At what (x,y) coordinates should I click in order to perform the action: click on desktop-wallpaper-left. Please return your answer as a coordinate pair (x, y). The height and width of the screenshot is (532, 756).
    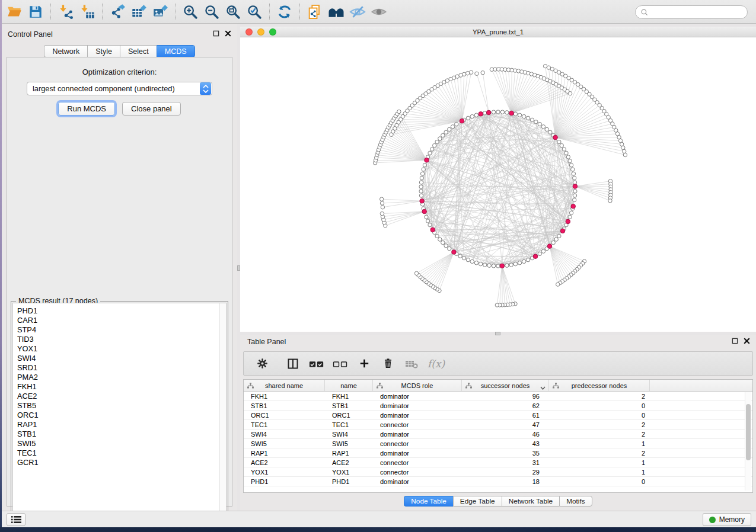
    Looking at the image, I should click on (1, 264).